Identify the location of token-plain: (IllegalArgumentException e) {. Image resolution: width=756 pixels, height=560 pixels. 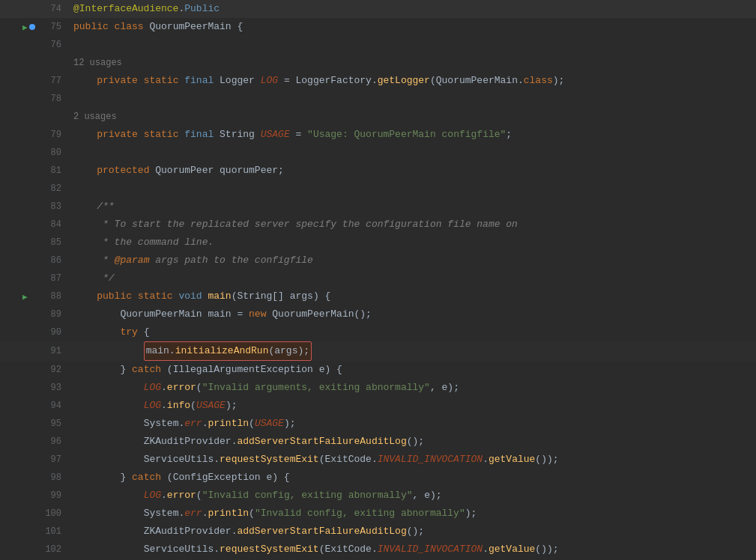
(255, 370).